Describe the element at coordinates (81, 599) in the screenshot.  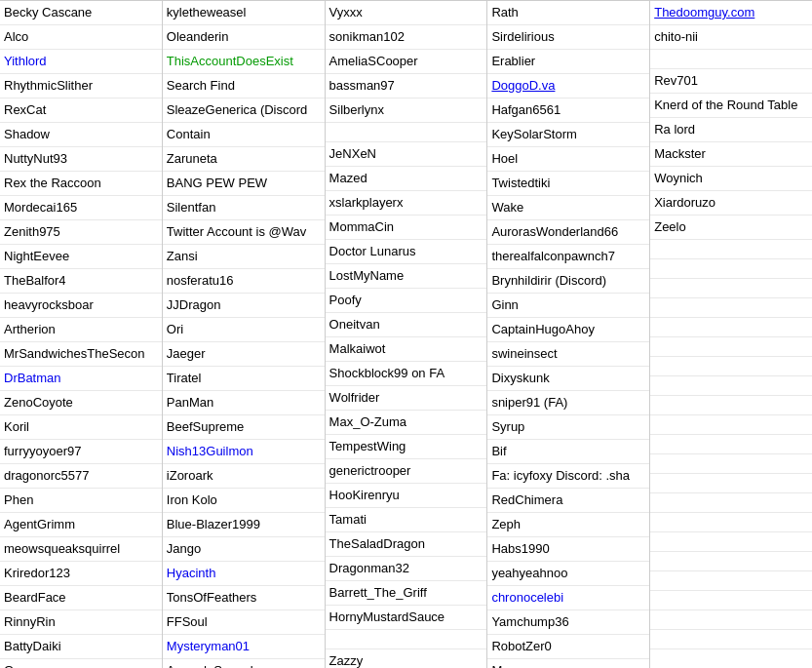
I see `cell-1-25: BeardFace` at that location.